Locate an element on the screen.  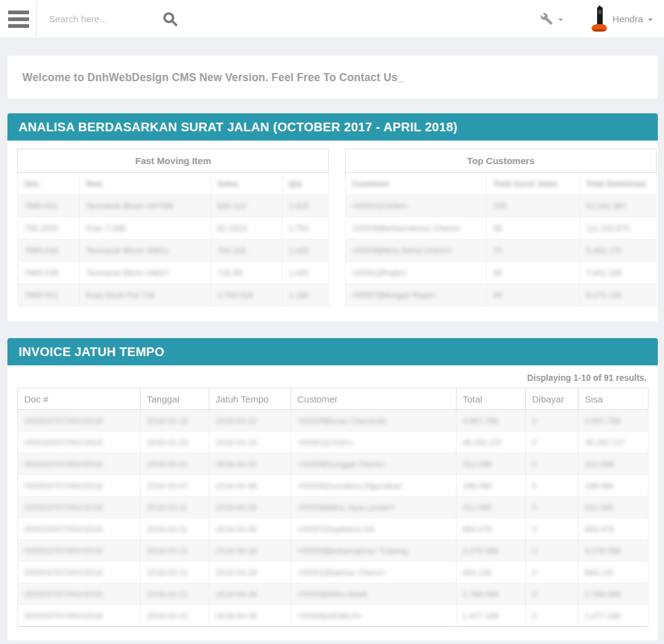
hamburger-menu-button is located at coordinates (18, 19).